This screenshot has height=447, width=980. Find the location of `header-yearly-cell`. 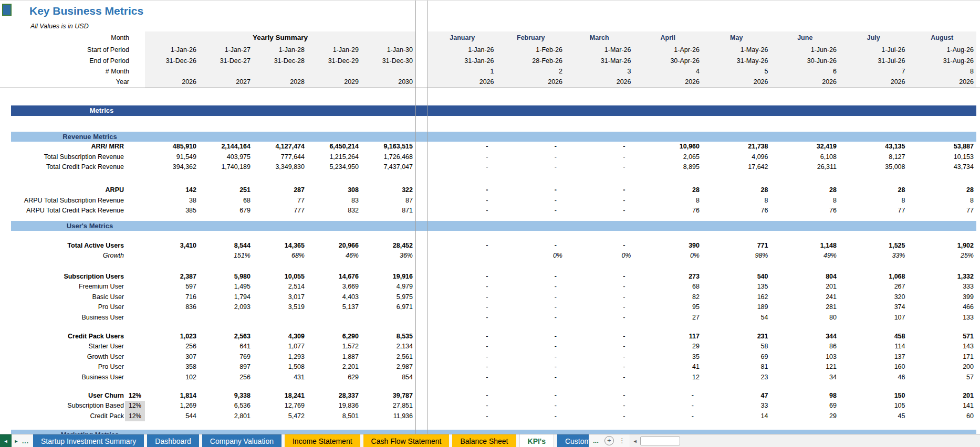

header-yearly-cell is located at coordinates (226, 71).